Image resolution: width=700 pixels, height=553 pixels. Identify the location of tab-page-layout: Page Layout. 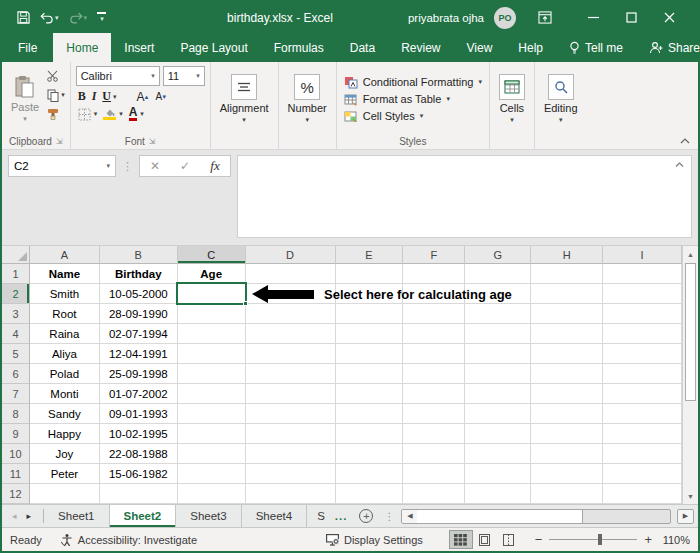
(214, 48).